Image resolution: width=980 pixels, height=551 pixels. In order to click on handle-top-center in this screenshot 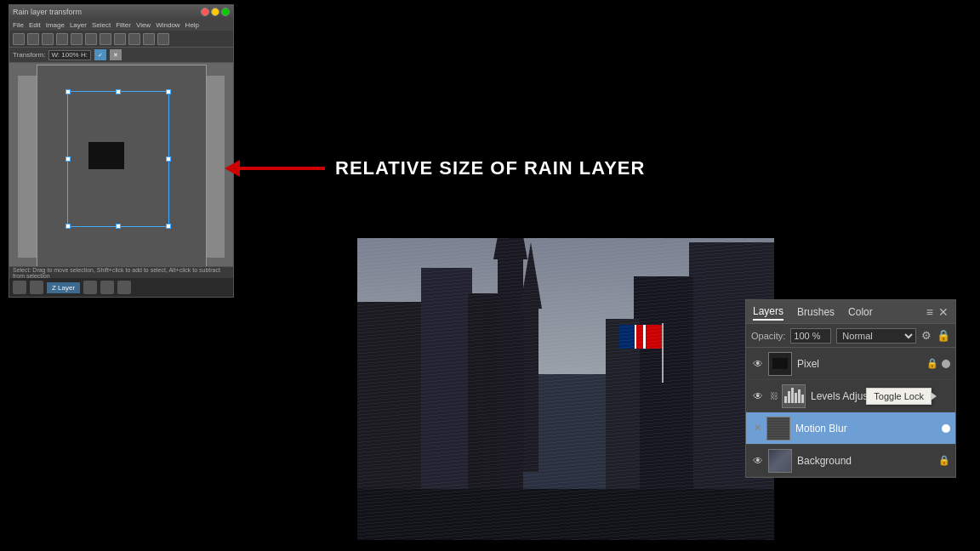, I will do `click(118, 92)`.